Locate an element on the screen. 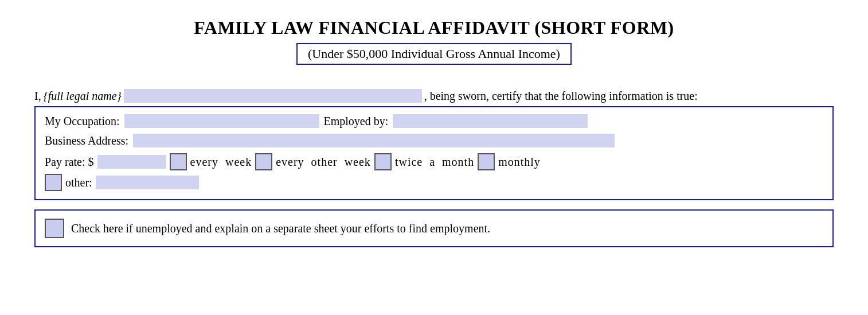 The height and width of the screenshot is (315, 868). every-week-label: every week is located at coordinates (221, 162).